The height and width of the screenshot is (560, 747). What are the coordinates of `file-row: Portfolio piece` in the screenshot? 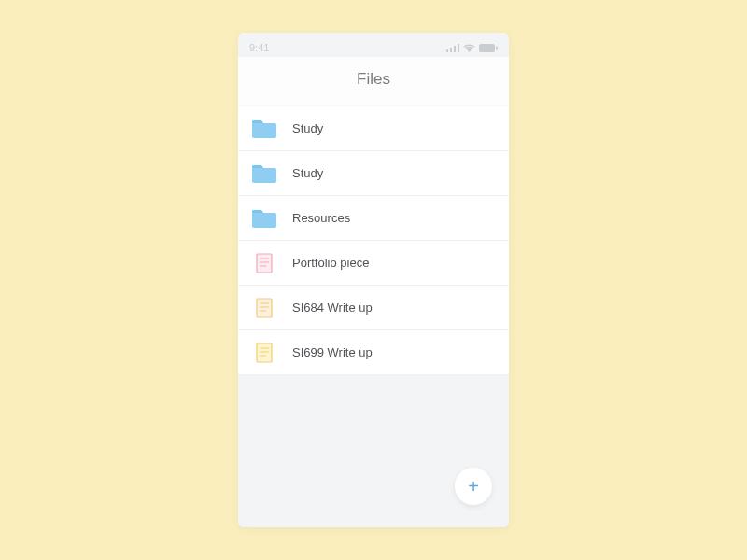 It's located at (374, 263).